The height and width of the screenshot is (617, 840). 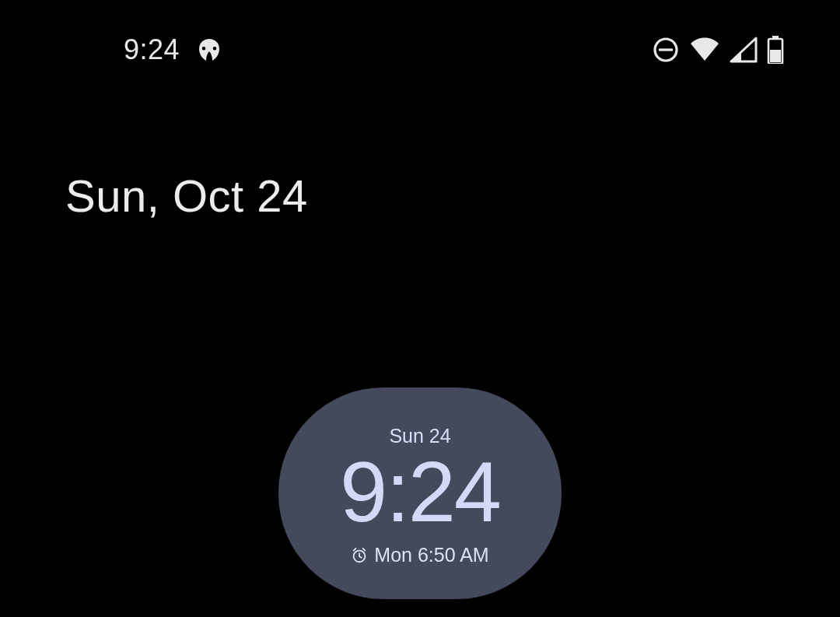 What do you see at coordinates (209, 50) in the screenshot?
I see `malwarebytes-icon` at bounding box center [209, 50].